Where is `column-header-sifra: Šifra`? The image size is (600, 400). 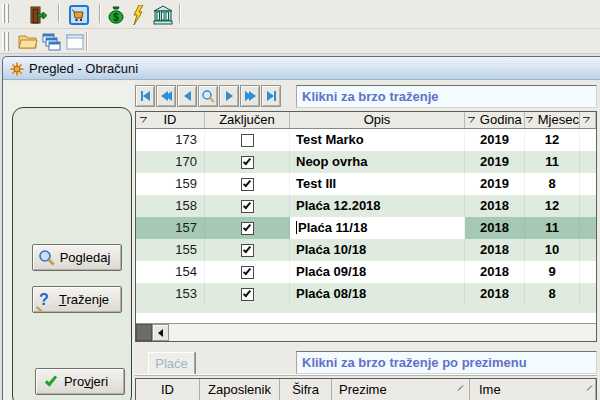
column-header-sifra: Šifra is located at coordinates (306, 390).